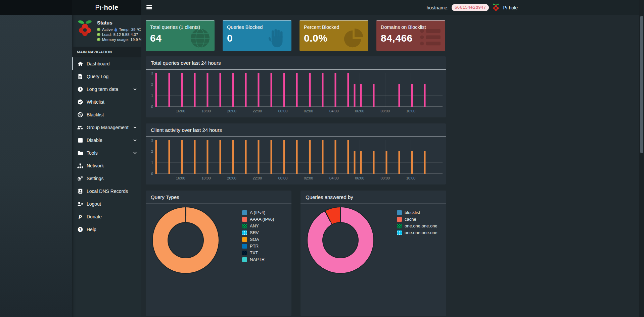 The image size is (644, 317). I want to click on card-value: 0, so click(257, 37).